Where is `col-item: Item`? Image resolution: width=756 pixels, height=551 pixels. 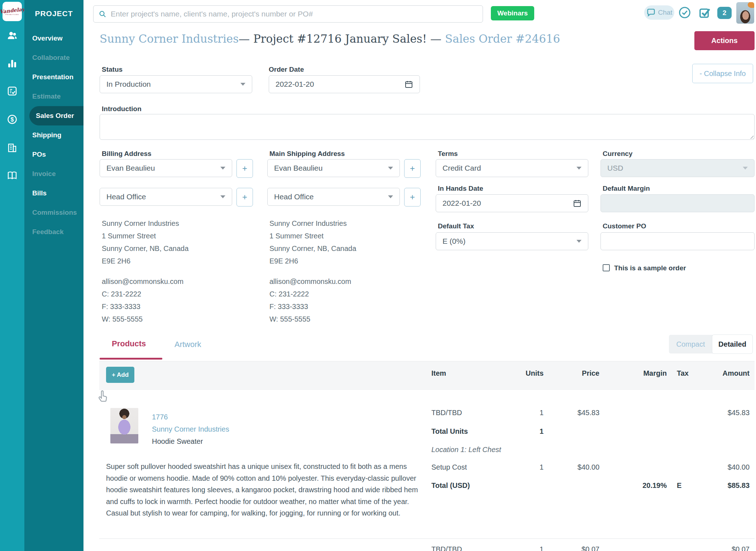
col-item: Item is located at coordinates (477, 374).